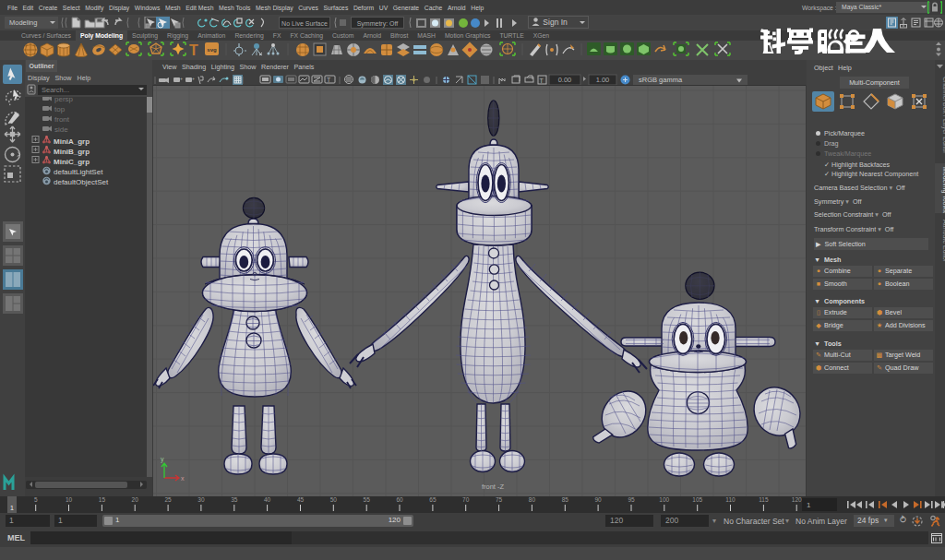 The width and height of the screenshot is (945, 560). I want to click on svg-text: side, so click(61, 129).